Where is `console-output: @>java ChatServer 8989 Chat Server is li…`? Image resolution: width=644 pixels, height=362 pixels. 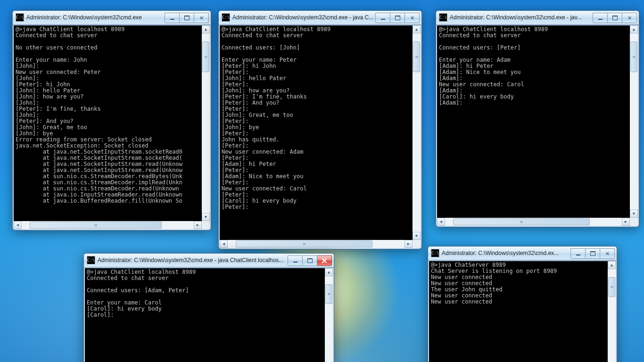 console-output: @>java ChatServer 8989 Chat Server is li… is located at coordinates (522, 311).